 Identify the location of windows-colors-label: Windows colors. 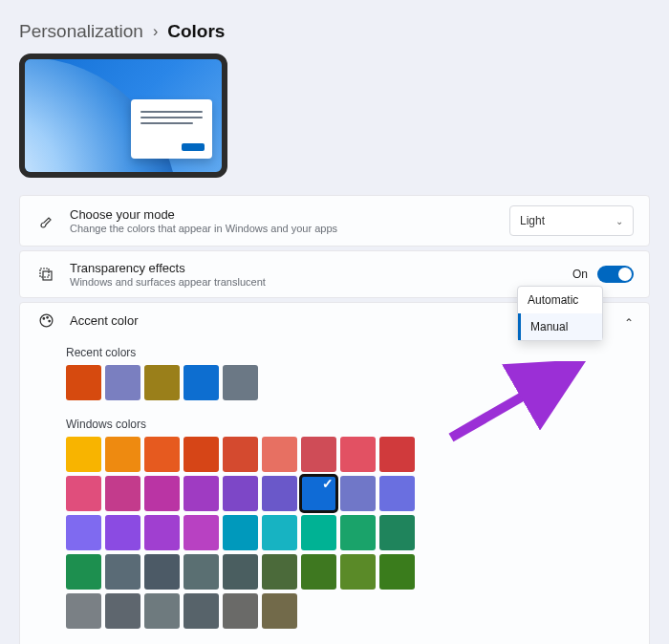
(350, 424).